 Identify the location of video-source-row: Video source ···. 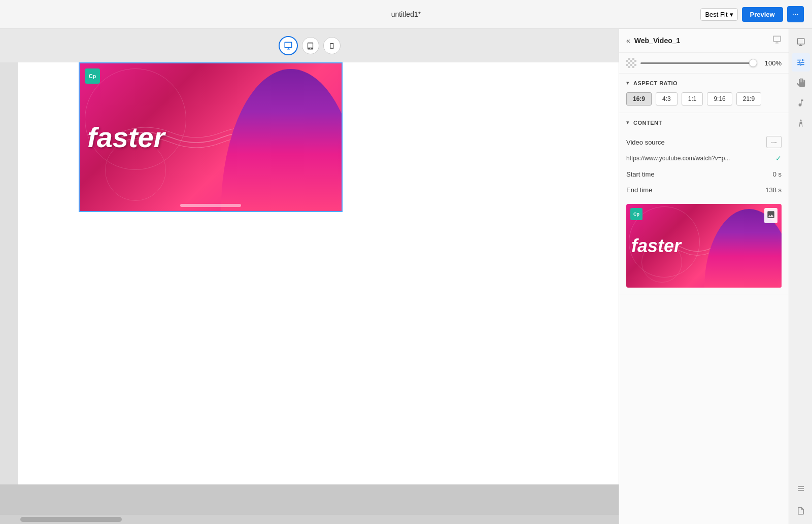
(704, 142).